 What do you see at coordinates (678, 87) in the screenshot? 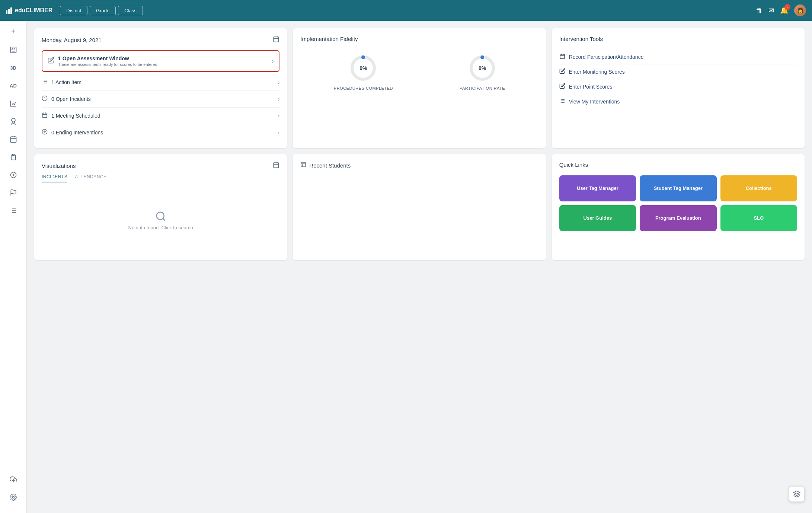
I see `point-scores-item: Enter Point Scores` at bounding box center [678, 87].